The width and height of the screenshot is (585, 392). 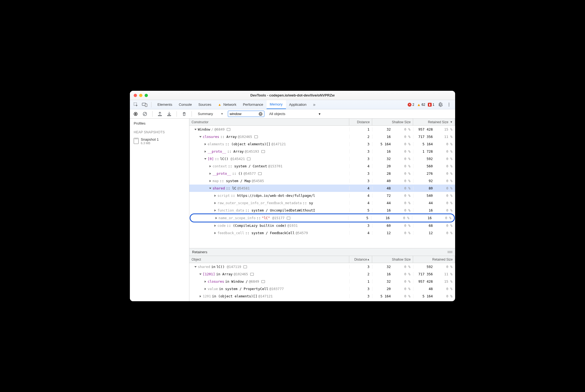 What do you see at coordinates (322, 218) in the screenshot?
I see `table-row: name_or_scope_info :: "lC" @151775160 %1…` at bounding box center [322, 218].